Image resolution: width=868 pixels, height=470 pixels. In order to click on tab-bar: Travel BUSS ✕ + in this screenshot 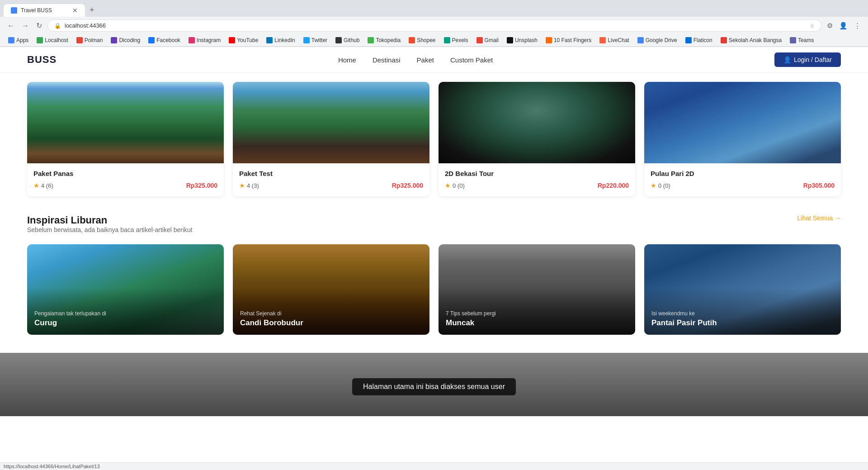, I will do `click(434, 8)`.